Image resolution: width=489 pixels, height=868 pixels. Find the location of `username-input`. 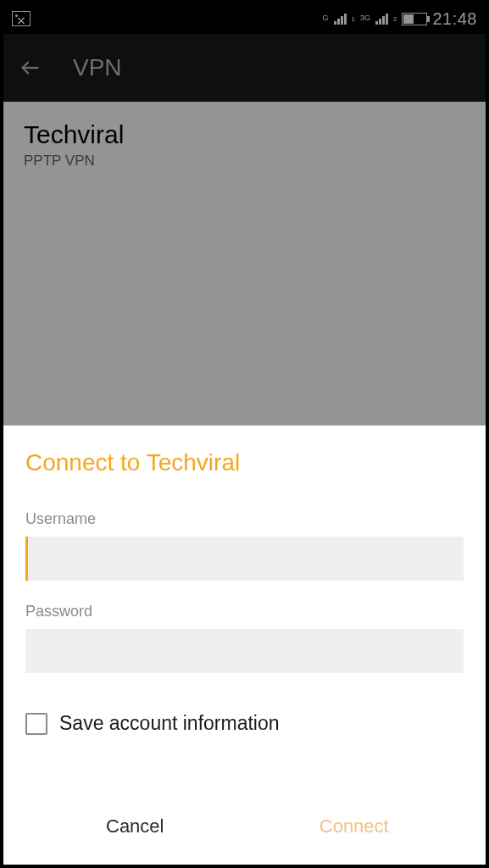

username-input is located at coordinates (244, 559).